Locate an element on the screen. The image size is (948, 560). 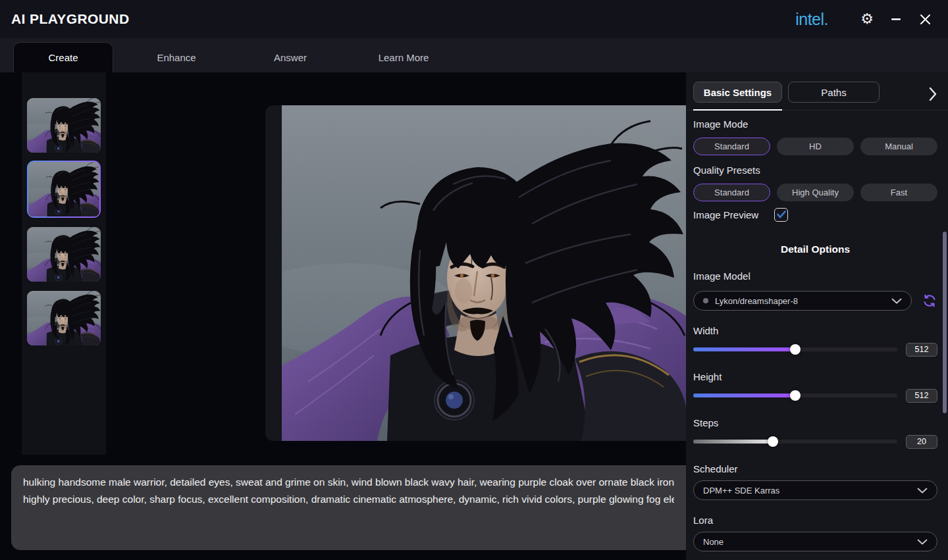
minimize-button is located at coordinates (896, 19).